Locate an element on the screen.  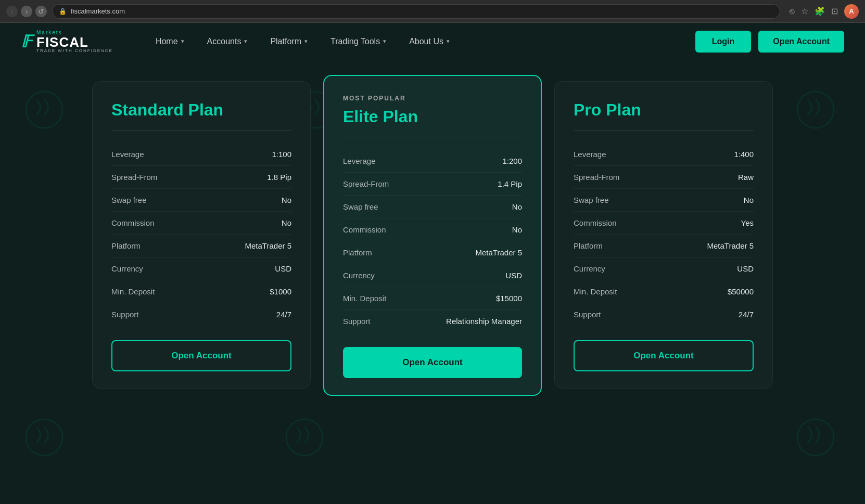
plan-title-elite: Elite Plan is located at coordinates (432, 117).